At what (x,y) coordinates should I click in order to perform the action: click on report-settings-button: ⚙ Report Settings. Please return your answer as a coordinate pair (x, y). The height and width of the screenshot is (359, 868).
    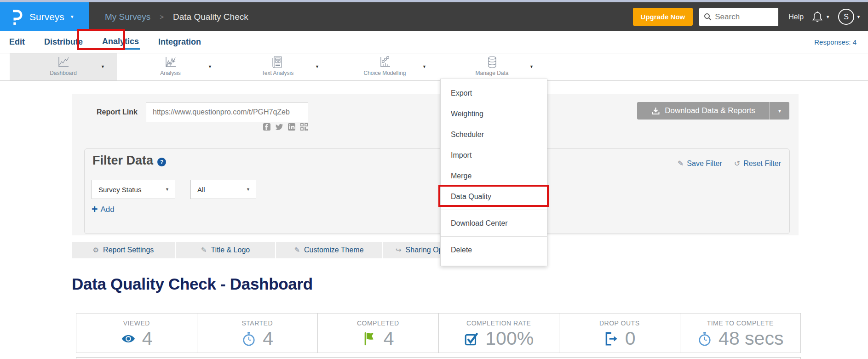
    Looking at the image, I should click on (123, 250).